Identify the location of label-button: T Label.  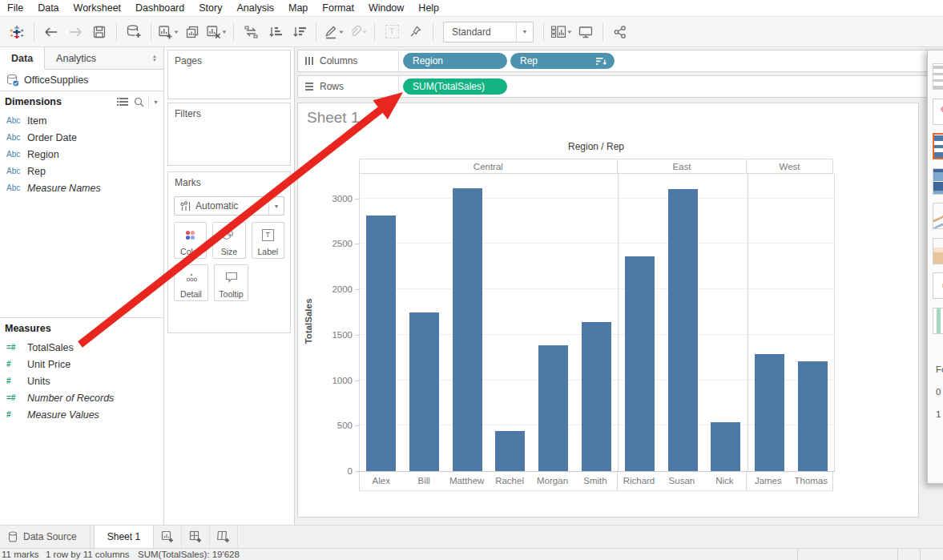
(268, 240).